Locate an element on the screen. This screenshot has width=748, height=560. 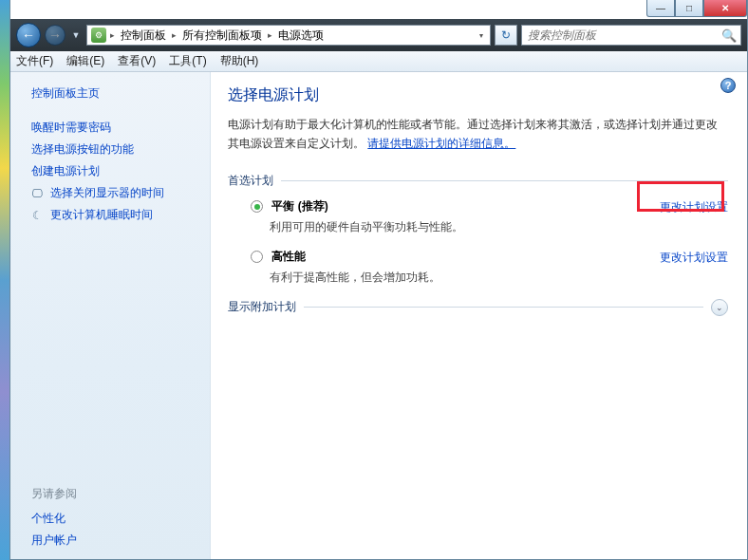
nav-back-button: ← is located at coordinates (28, 35).